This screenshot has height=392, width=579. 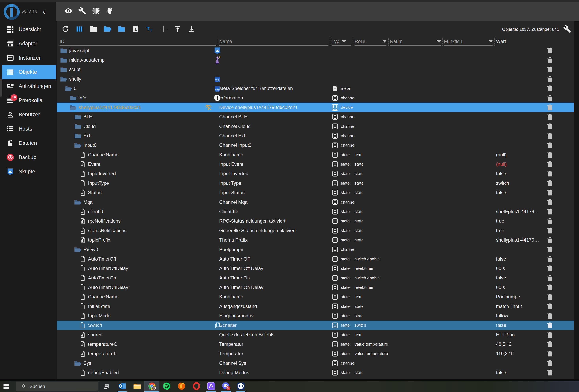 I want to click on sidebar-item-objekte: Objekte, so click(x=29, y=72).